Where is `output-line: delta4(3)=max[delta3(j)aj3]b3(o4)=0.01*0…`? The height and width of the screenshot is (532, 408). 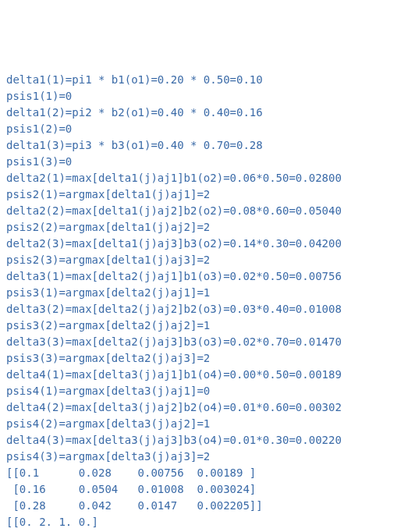
output-line: delta4(3)=max[delta3(j)aj3]b3(o4)=0.01*0… is located at coordinates (204, 440).